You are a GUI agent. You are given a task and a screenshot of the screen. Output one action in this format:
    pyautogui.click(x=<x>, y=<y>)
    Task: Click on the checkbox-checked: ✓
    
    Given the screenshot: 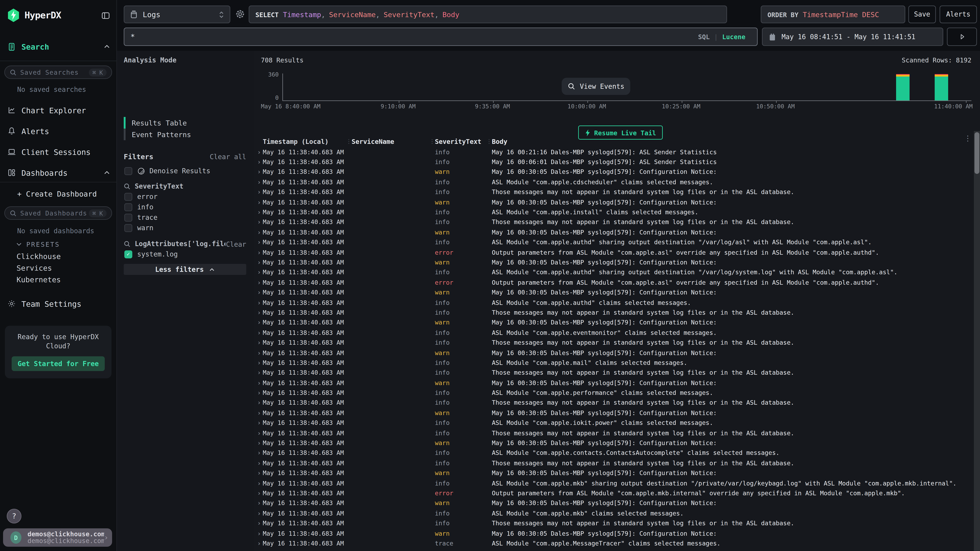 What is the action you would take?
    pyautogui.click(x=129, y=254)
    